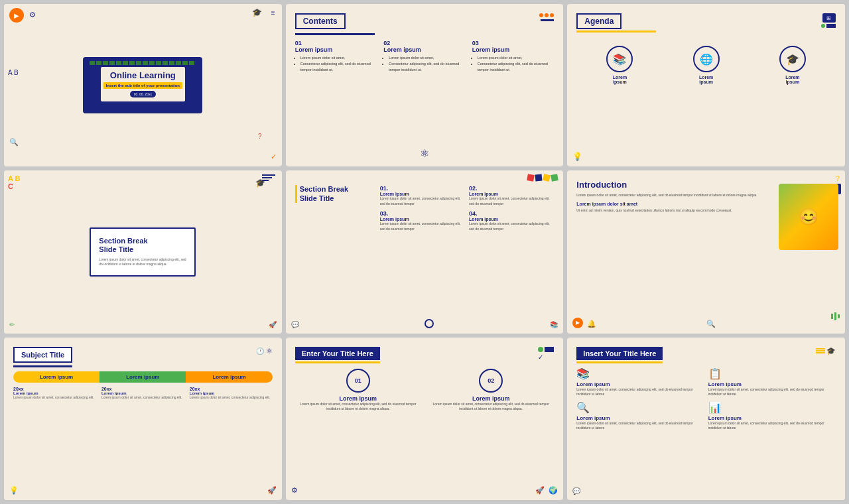 This screenshot has width=849, height=504. I want to click on abc-deco-4: A BC, so click(15, 182).